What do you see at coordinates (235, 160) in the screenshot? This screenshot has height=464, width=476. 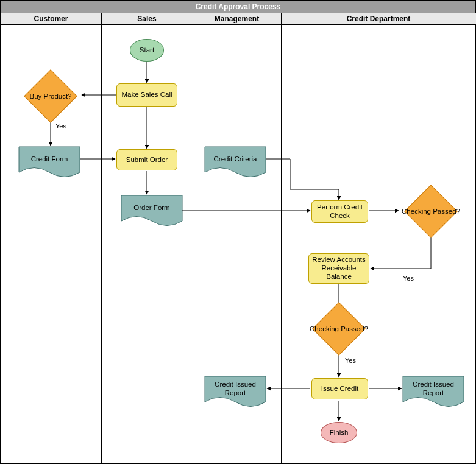 I see `document-credit-criteria: Credit Criteria` at bounding box center [235, 160].